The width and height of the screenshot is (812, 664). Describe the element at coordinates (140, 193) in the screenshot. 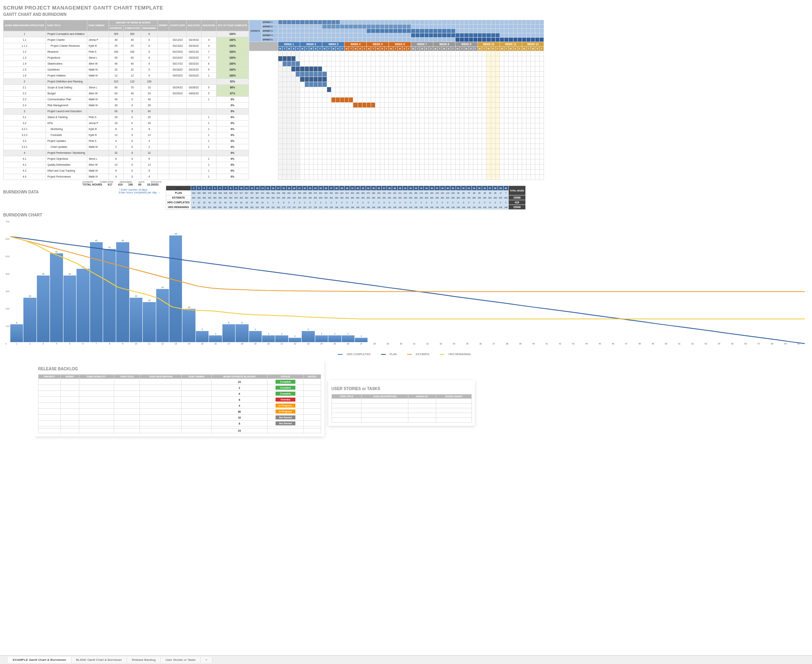

I see `hint-hours: Enter hours completed per day →` at that location.